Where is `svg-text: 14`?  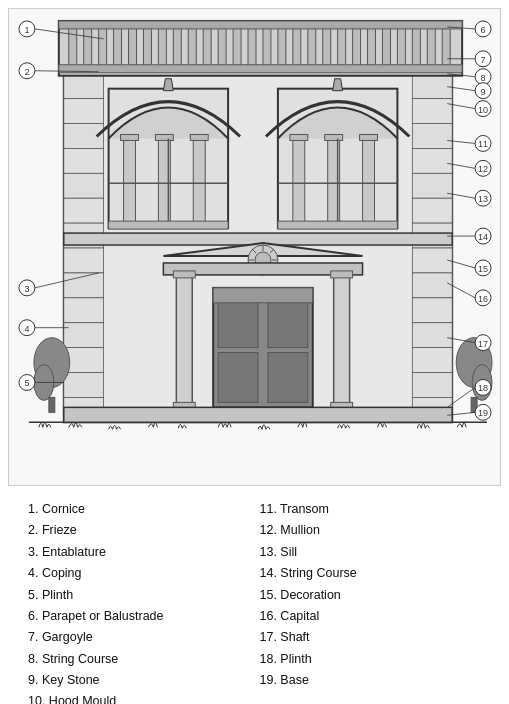
svg-text: 14 is located at coordinates (483, 237).